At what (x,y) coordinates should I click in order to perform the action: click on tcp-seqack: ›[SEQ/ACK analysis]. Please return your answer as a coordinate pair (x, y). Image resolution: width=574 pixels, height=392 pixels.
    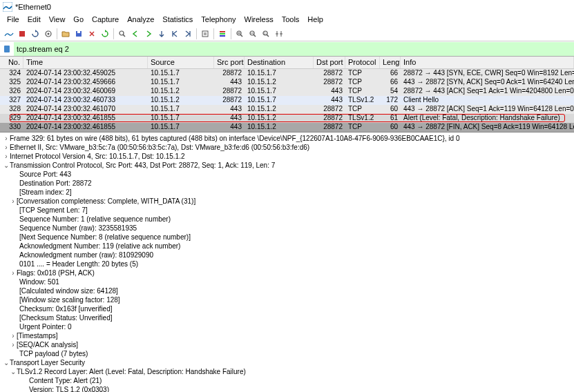
    Looking at the image, I should click on (287, 345).